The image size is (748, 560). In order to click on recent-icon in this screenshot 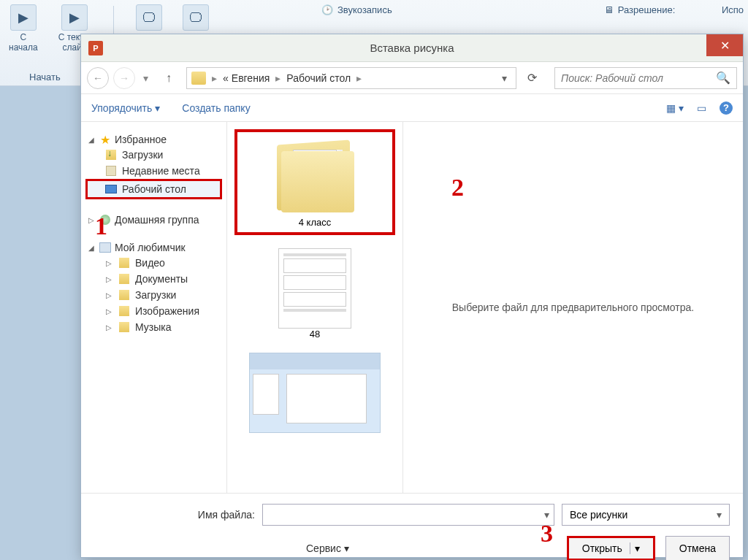, I will do `click(111, 171)`.